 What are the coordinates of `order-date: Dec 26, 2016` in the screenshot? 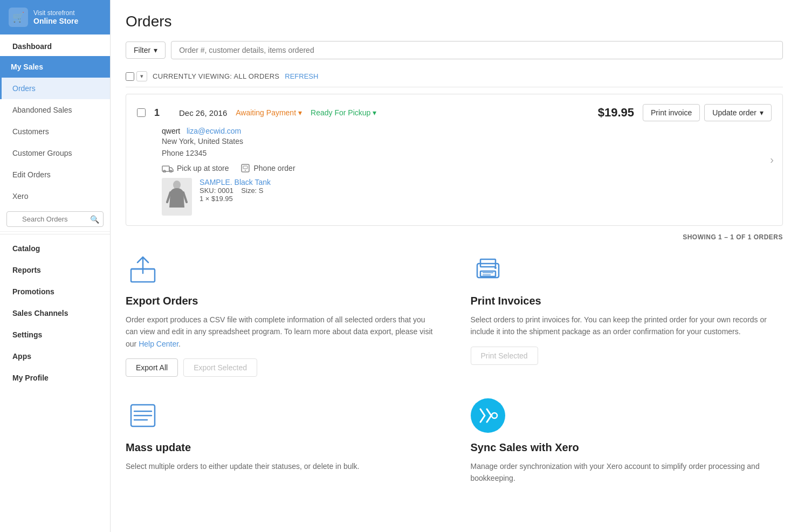 It's located at (203, 113).